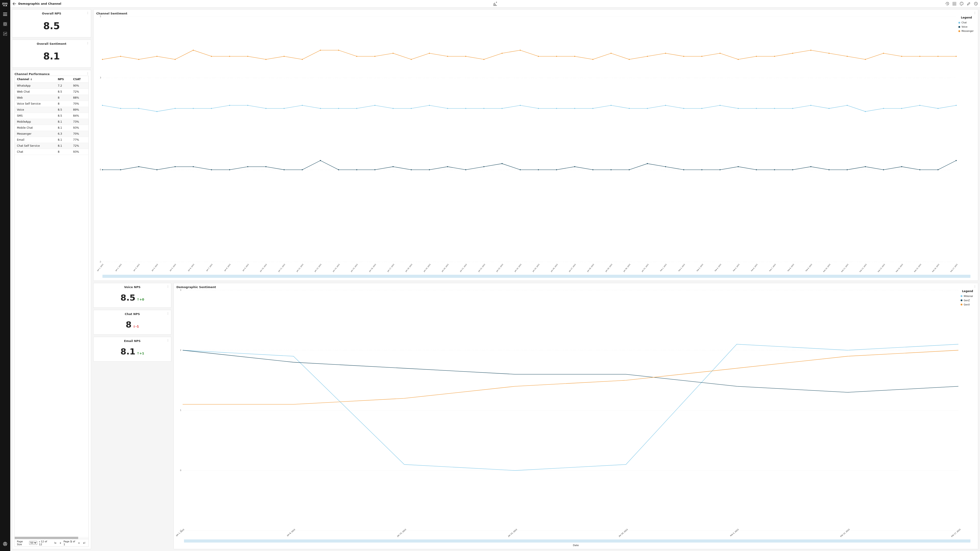 The width and height of the screenshot is (980, 551). Describe the element at coordinates (52, 134) in the screenshot. I see `table-row: Messenger6.370%` at that location.